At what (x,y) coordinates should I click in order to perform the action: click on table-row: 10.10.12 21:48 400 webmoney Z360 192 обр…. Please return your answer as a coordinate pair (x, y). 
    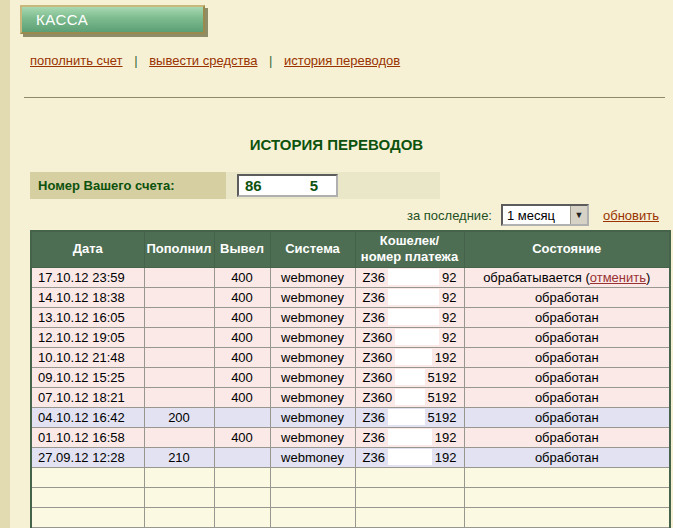
    Looking at the image, I should click on (350, 357).